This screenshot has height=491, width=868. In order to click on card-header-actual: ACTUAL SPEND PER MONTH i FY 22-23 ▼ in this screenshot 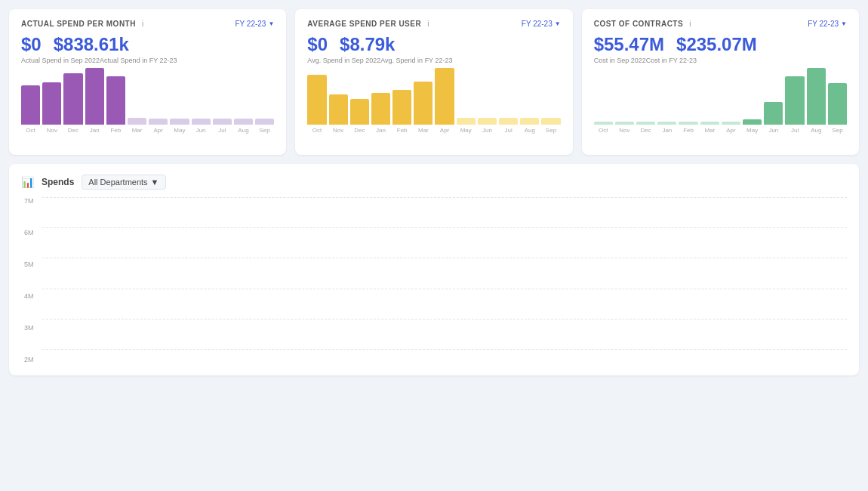, I will do `click(148, 24)`.